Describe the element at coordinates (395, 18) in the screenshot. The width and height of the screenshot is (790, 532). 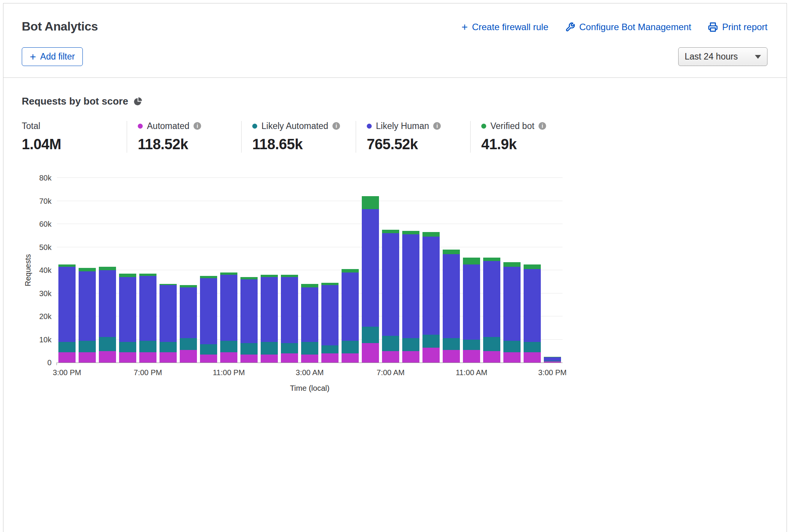
I see `header: Bot Analytics + Create firewall rule Con…` at that location.